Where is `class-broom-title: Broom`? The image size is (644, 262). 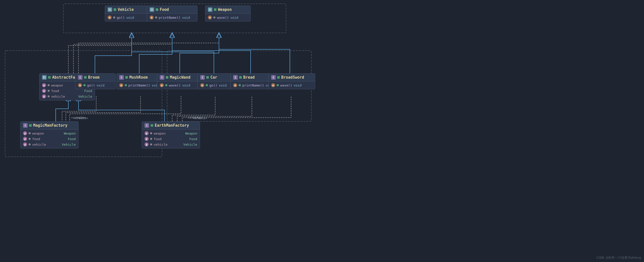
class-broom-title: Broom is located at coordinates (94, 77).